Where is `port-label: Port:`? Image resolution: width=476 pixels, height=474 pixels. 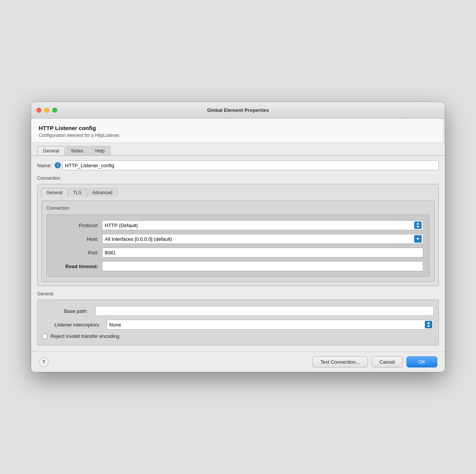 port-label: Port: is located at coordinates (76, 253).